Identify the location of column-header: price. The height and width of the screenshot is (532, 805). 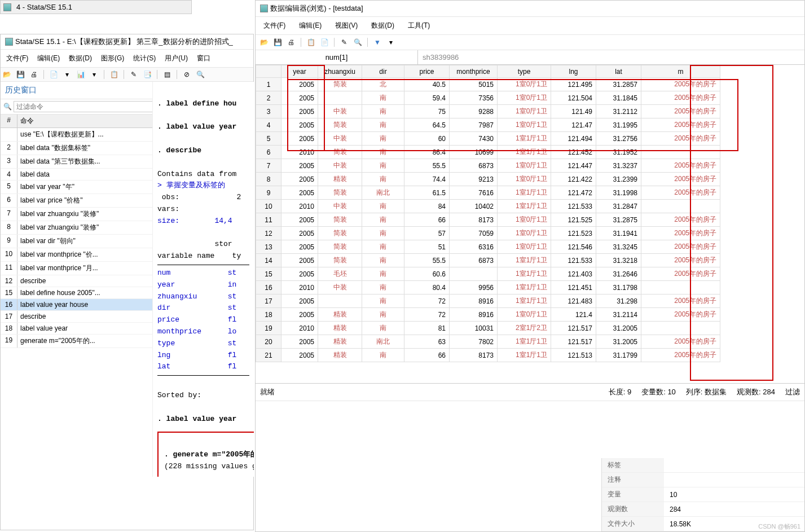
(427, 72).